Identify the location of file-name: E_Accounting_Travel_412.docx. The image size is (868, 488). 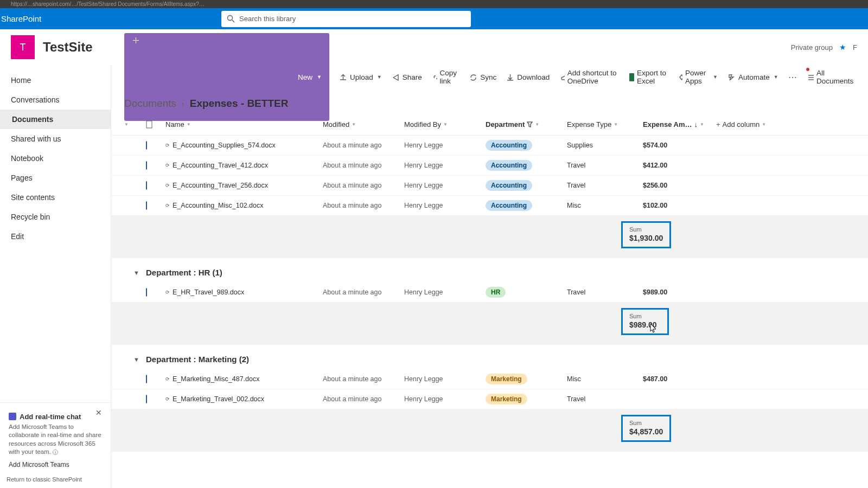
(220, 165).